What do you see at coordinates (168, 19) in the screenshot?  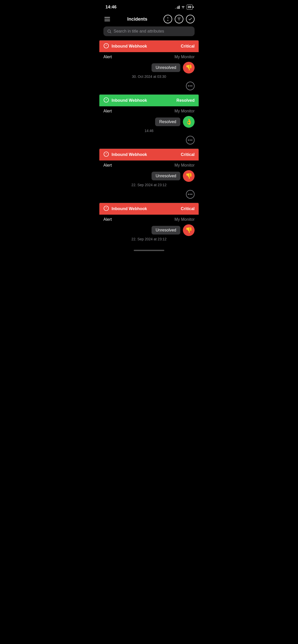 I see `sort-button` at bounding box center [168, 19].